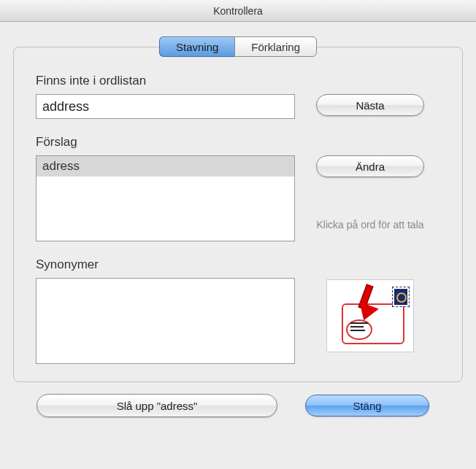  What do you see at coordinates (370, 105) in the screenshot?
I see `next-button: Nästa` at bounding box center [370, 105].